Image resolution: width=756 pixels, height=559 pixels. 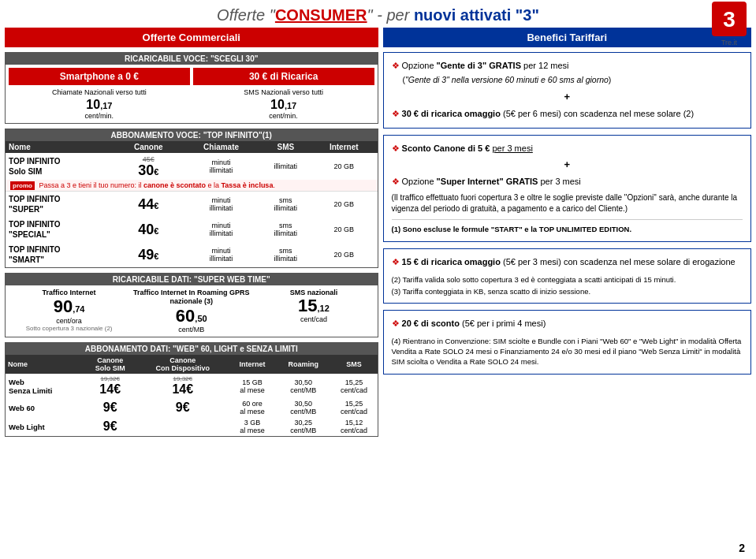 What do you see at coordinates (284, 76) in the screenshot?
I see `ricarica-card: 30 € di Ricarica` at bounding box center [284, 76].